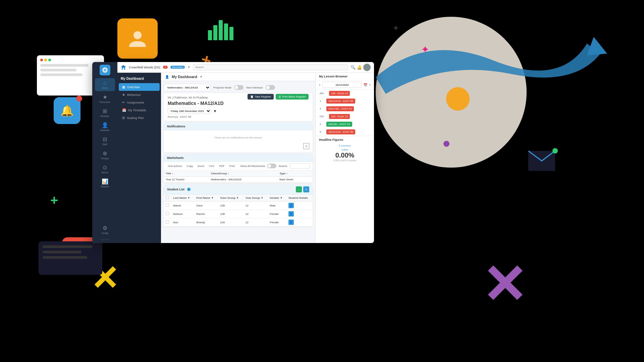 This screenshot has width=644, height=362. What do you see at coordinates (458, 99) in the screenshot?
I see `orange-circle` at bounding box center [458, 99].